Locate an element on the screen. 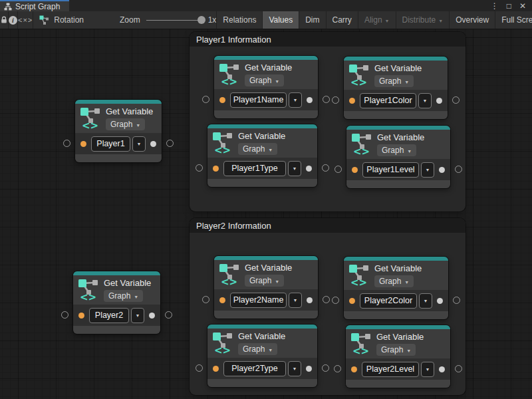 This screenshot has height=399, width=532. variable-dropdown: Player2 ▼ is located at coordinates (117, 315).